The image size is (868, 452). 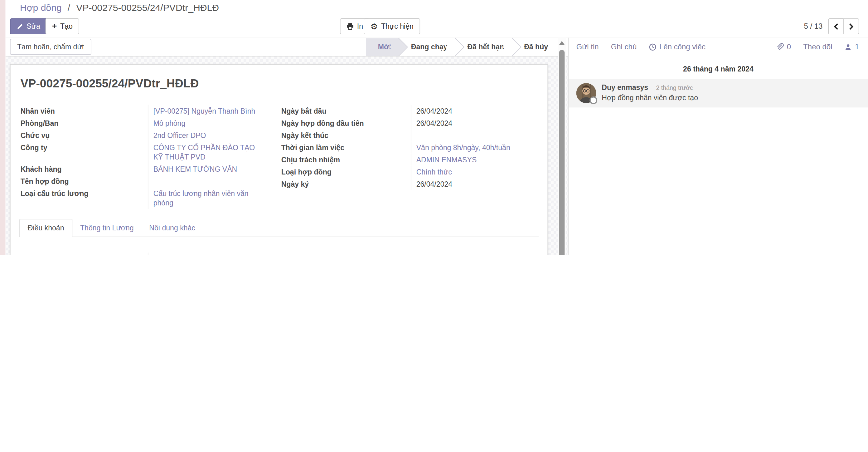 What do you see at coordinates (650, 87) in the screenshot?
I see `message-header: Duy enmasys - 2 tháng trước` at bounding box center [650, 87].